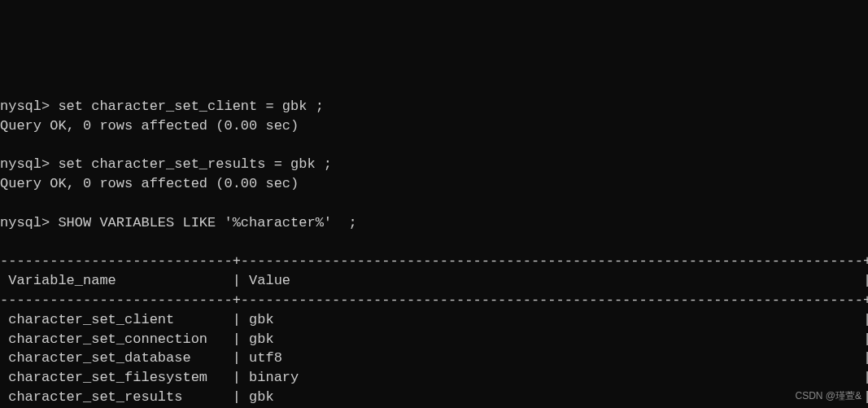  What do you see at coordinates (828, 396) in the screenshot?
I see `watermark: CSDN @瑾萱&` at bounding box center [828, 396].